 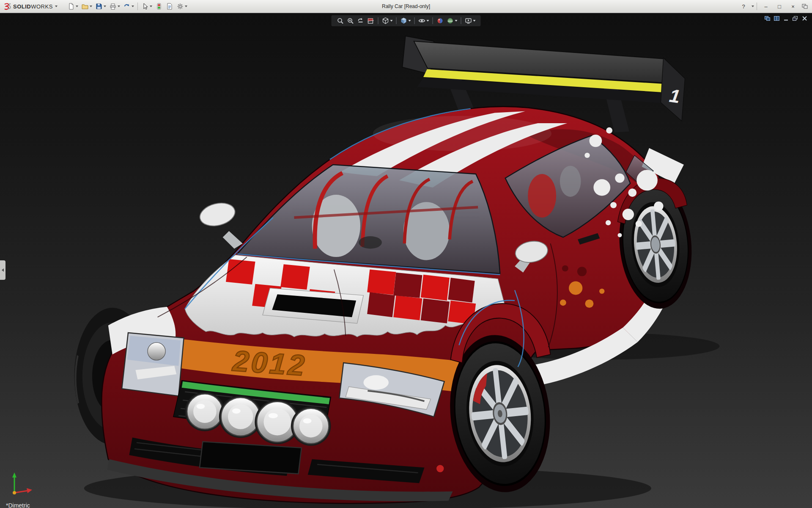 What do you see at coordinates (387, 21) in the screenshot?
I see `hud-view-orientation-button` at bounding box center [387, 21].